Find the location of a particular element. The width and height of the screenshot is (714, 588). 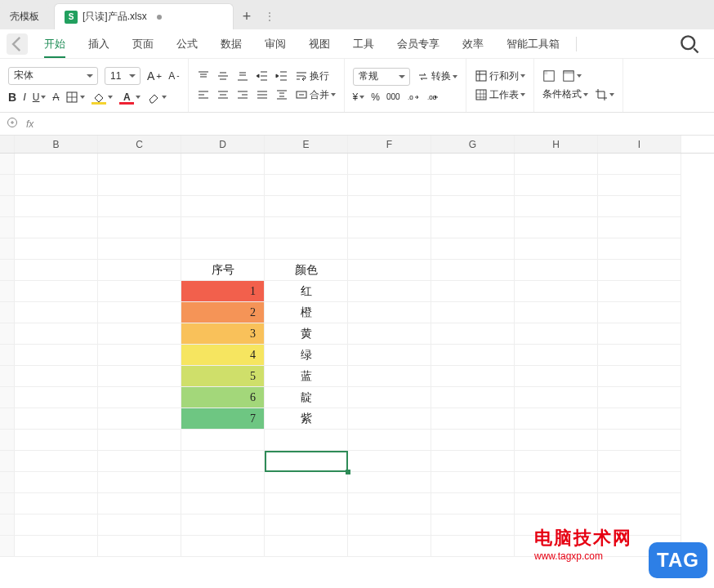

font-size-select: 11 is located at coordinates (123, 76).